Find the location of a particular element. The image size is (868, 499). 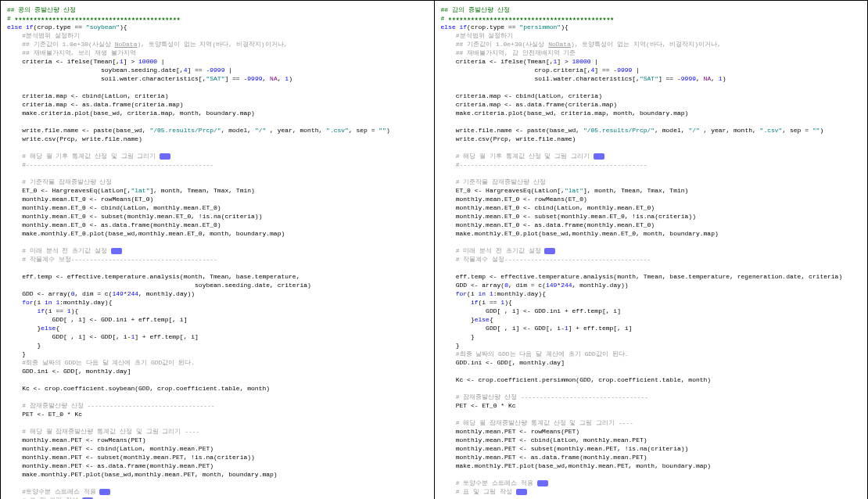

code-line: soybean.seeding.date[,4] == -9999 | is located at coordinates (120, 70).